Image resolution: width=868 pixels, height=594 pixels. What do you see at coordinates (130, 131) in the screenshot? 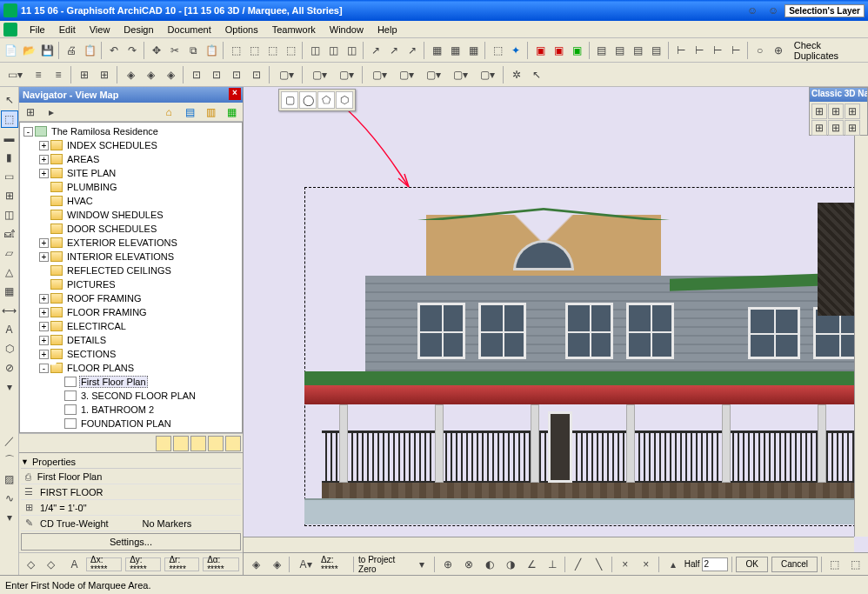
I see `tree-root: - The Ramilosa Residence` at bounding box center [130, 131].